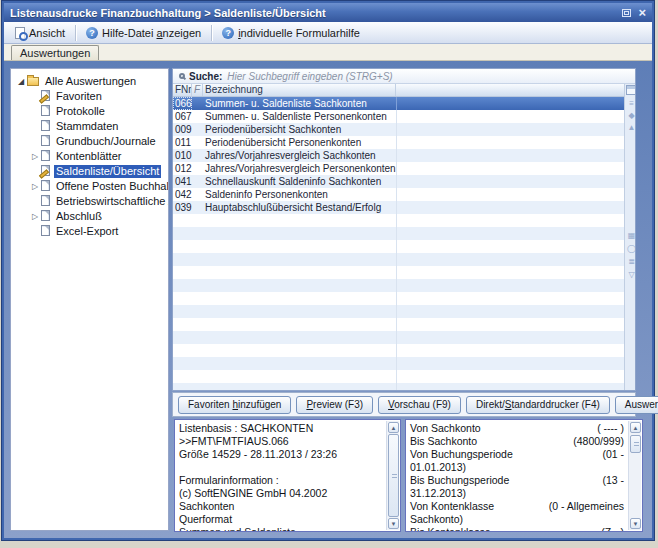 The height and width of the screenshot is (548, 658). Describe the element at coordinates (630, 104) in the screenshot. I see `sort-ascending-icon: ≡` at that location.